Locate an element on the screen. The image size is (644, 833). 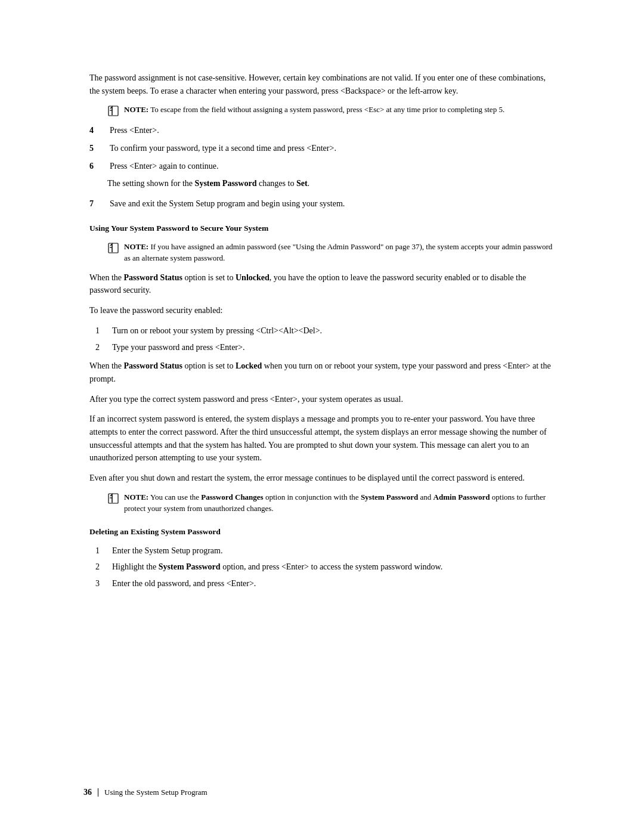
note-3: NOTE: You can use the Password Changes o… is located at coordinates (331, 503).